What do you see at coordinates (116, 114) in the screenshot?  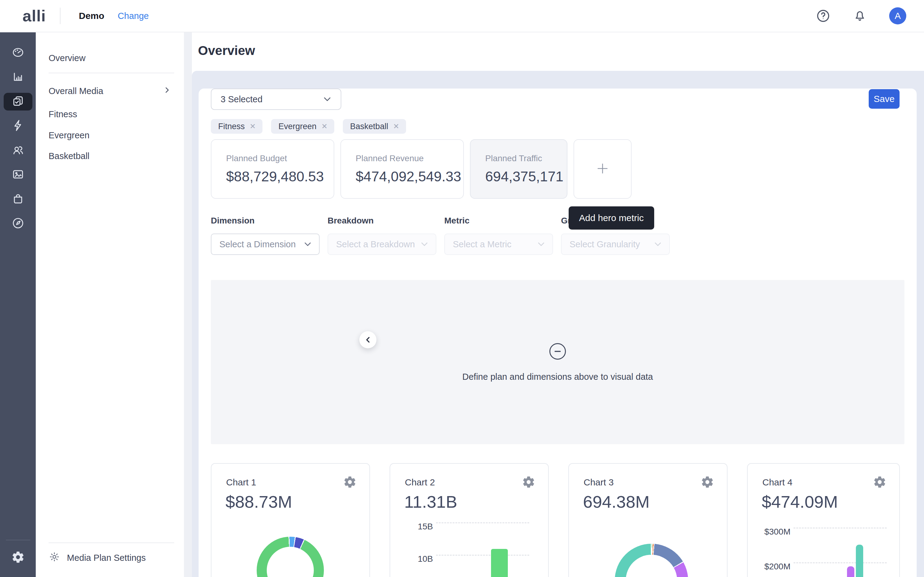 I see `sidebar-item-fitness: Fitness` at bounding box center [116, 114].